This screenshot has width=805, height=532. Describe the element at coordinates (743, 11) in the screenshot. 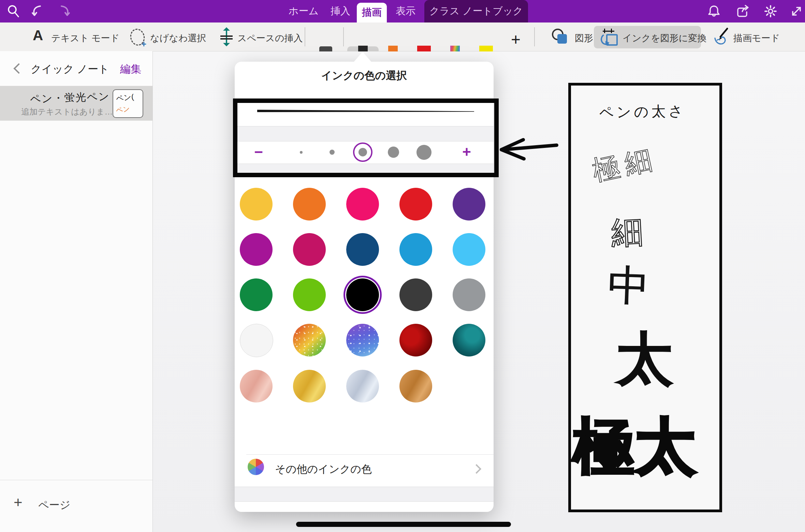

I see `share-icon` at that location.